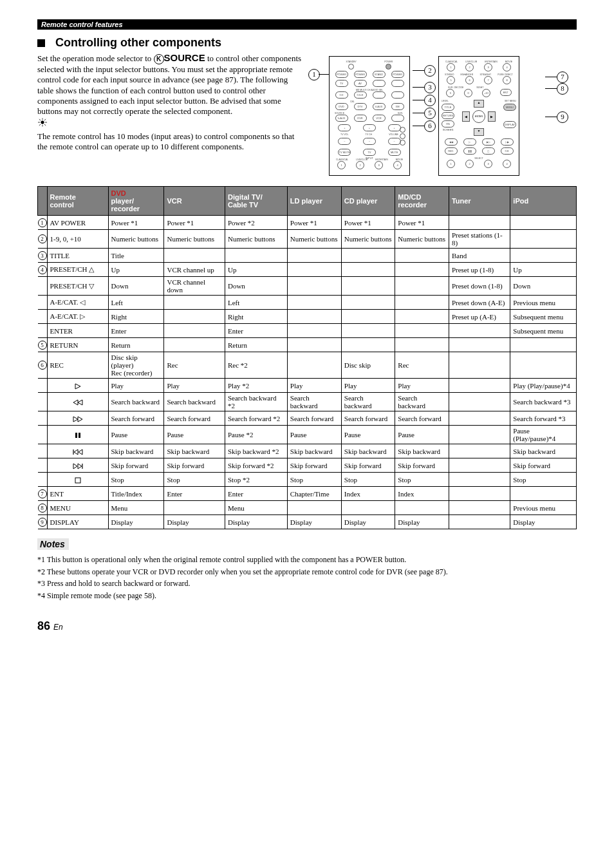  Describe the element at coordinates (308, 303) in the screenshot. I see `table-row: A-E/CAT. ◁LeftLeftPreset down (A-E)Previ…` at that location.